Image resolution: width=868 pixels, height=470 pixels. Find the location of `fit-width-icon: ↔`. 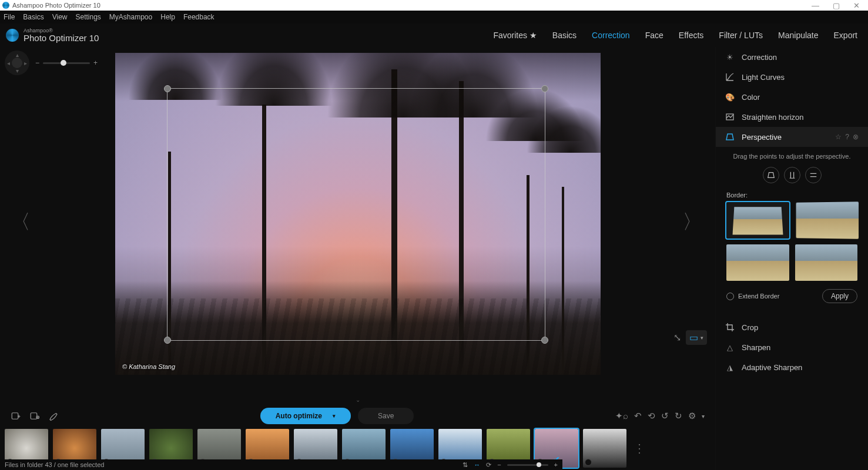

fit-width-icon: ↔ is located at coordinates (477, 465).